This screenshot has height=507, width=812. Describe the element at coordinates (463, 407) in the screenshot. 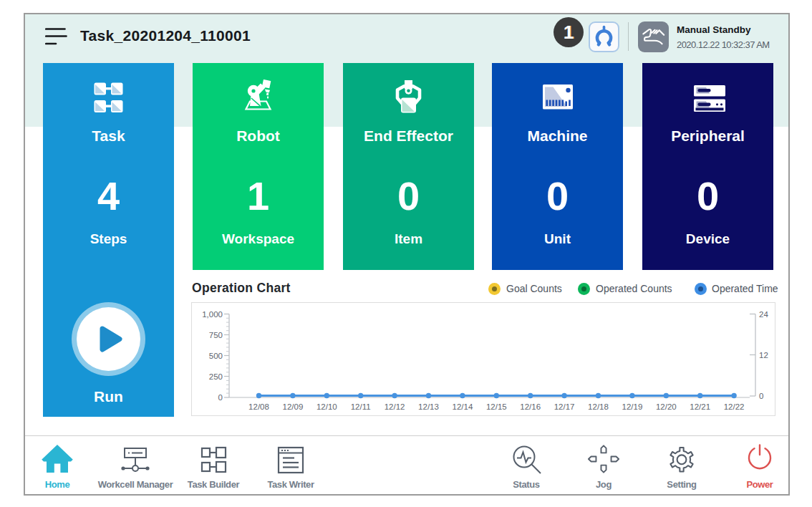

I see `svg-text: 12/14` at that location.